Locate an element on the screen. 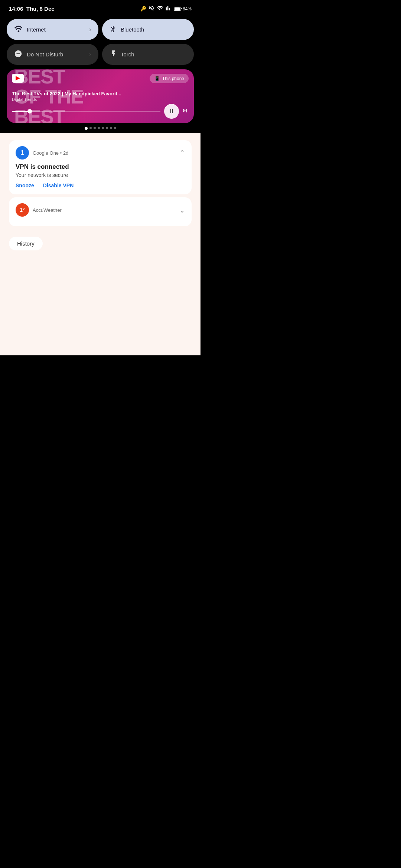  skip-next-button is located at coordinates (185, 111).